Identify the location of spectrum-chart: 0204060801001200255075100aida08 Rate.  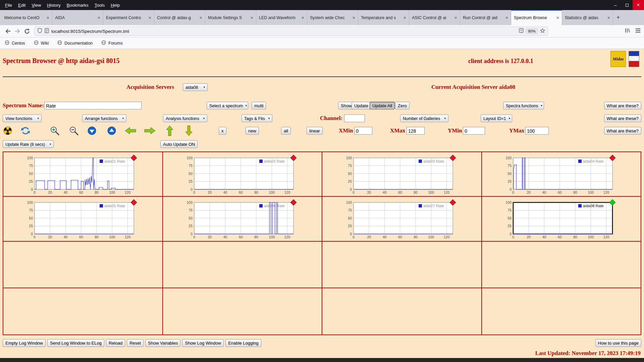
(560, 219).